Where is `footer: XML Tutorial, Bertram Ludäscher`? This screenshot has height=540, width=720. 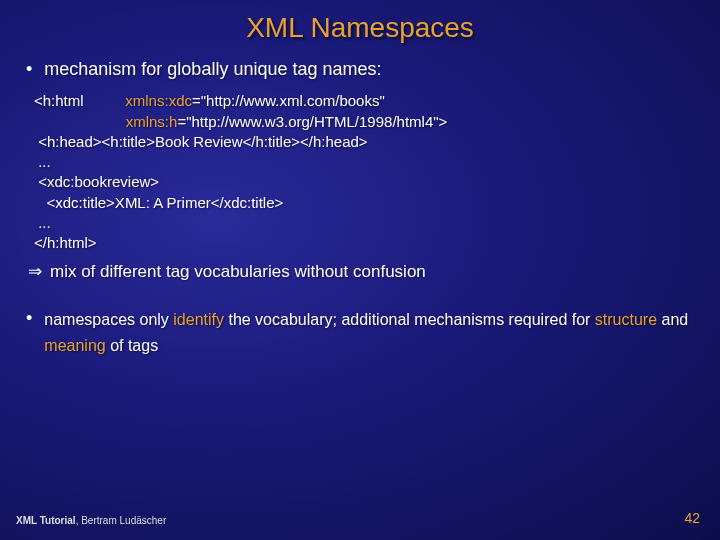
footer: XML Tutorial, Bertram Ludäscher is located at coordinates (91, 520).